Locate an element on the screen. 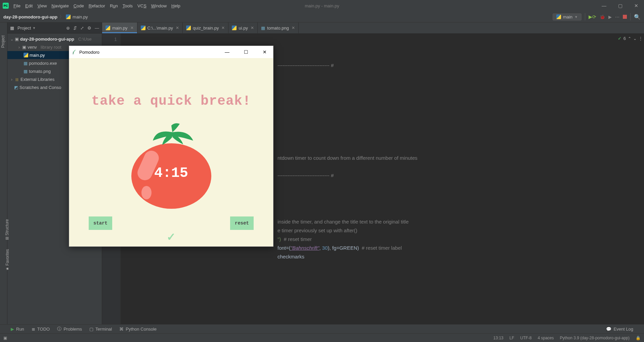 This screenshot has width=644, height=342. problems-icon: ⓘ is located at coordinates (59, 329).